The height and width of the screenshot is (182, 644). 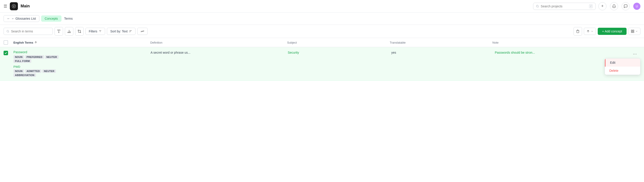 I want to click on tag-preferred: PREFERRED, so click(x=34, y=57).